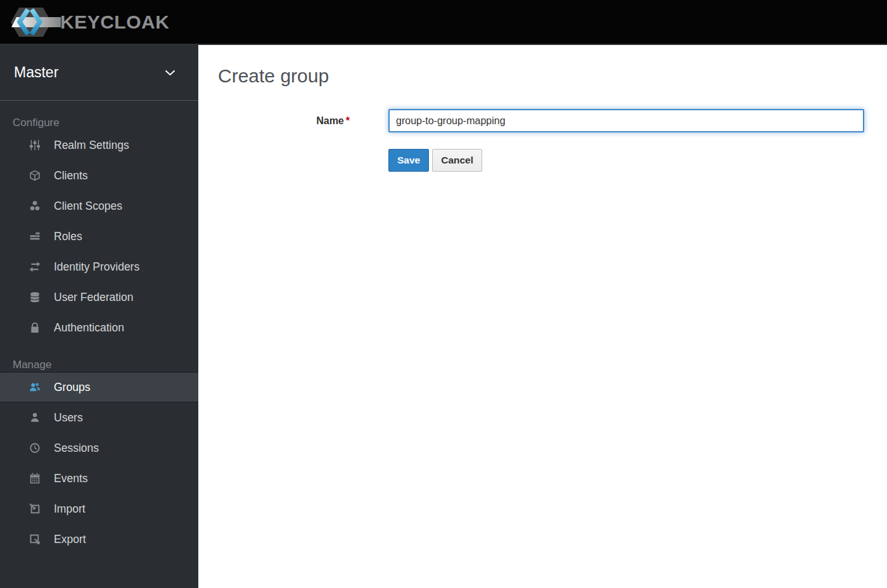  What do you see at coordinates (70, 509) in the screenshot?
I see `sidebar-item-label: Import` at bounding box center [70, 509].